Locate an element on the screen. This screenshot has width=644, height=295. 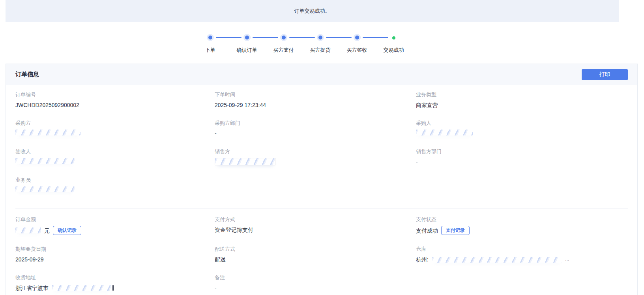
panel-title: 订单信息 is located at coordinates (27, 74).